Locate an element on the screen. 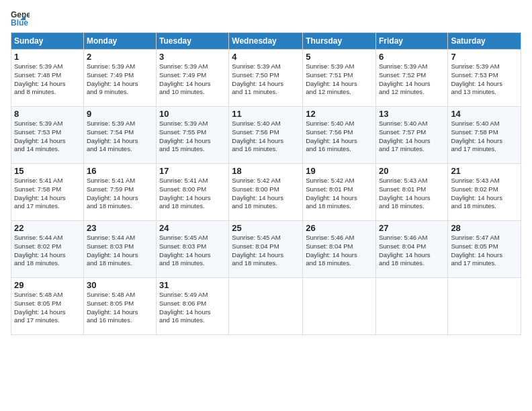  svg-text: Blue is located at coordinates (19, 23).